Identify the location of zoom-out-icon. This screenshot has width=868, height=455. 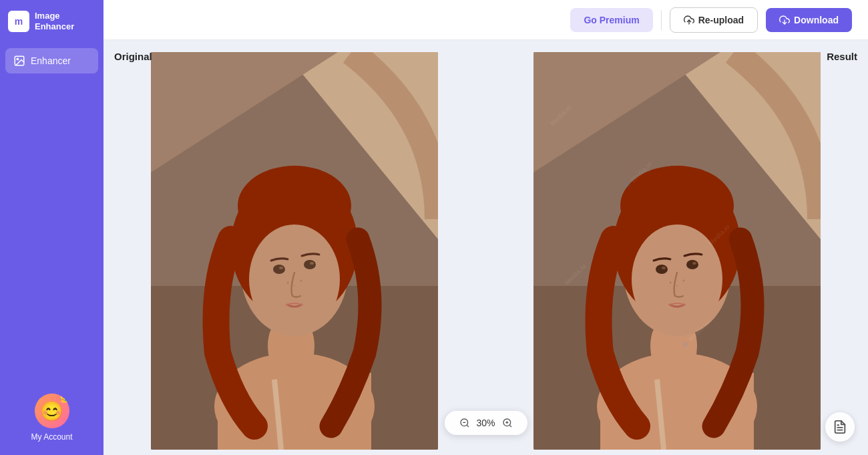
(465, 423).